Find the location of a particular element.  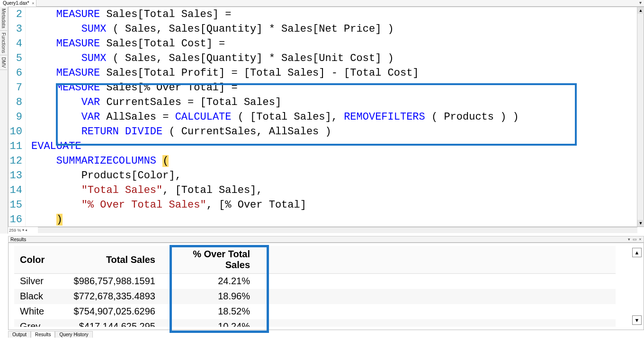

sidetab-metadata: Metadata is located at coordinates (4, 19).